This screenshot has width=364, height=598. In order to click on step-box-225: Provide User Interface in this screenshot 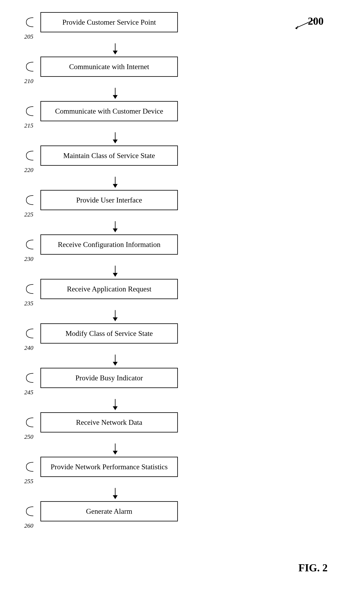, I will do `click(109, 200)`.